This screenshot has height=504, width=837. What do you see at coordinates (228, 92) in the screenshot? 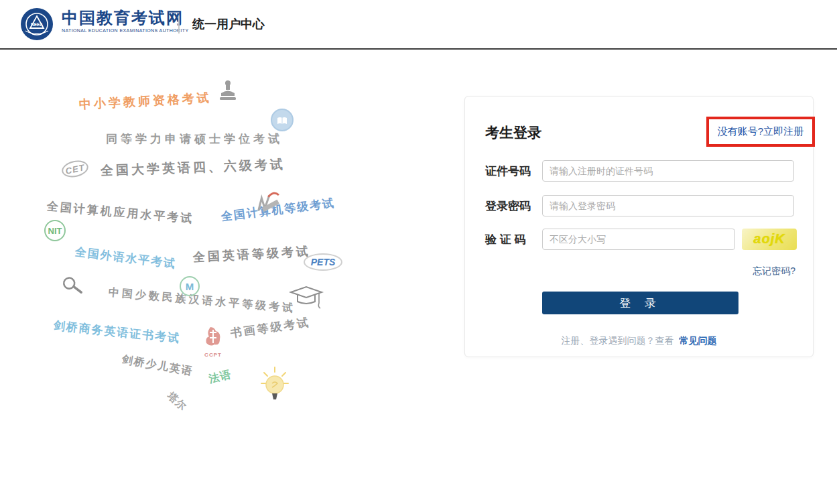
I see `stamp-icon` at bounding box center [228, 92].